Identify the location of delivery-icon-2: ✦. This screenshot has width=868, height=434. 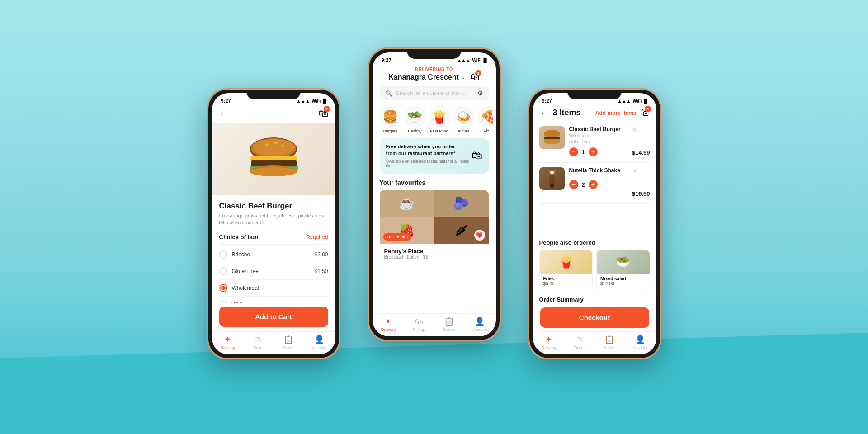
(388, 321).